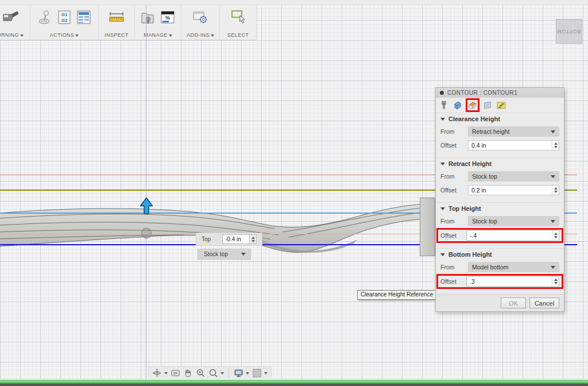 This screenshot has width=588, height=386. Describe the element at coordinates (238, 17) in the screenshot. I see `select-icon` at that location.